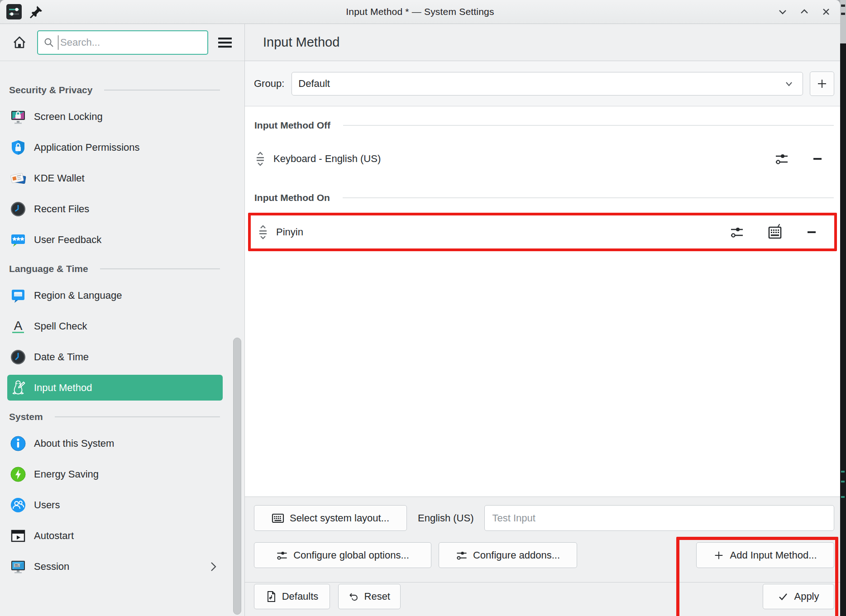 The image size is (846, 616). I want to click on application-permissions-icon, so click(18, 148).